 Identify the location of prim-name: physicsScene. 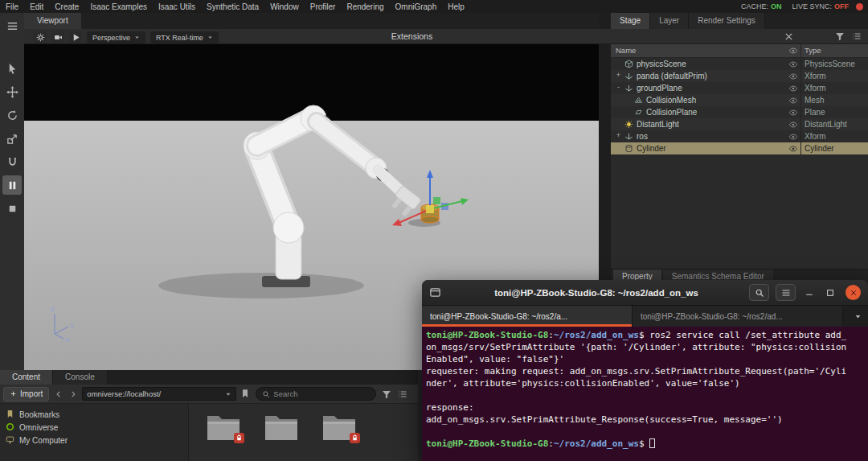
(661, 64).